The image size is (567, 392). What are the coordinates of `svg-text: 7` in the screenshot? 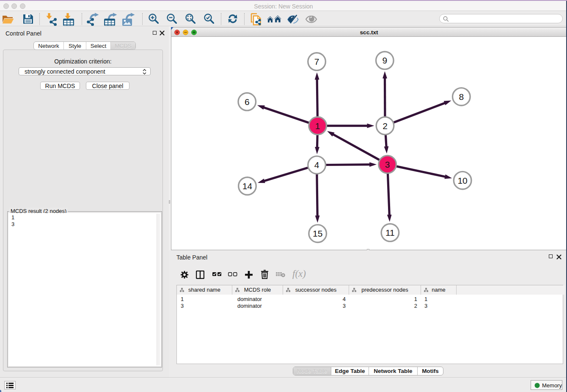 It's located at (317, 62).